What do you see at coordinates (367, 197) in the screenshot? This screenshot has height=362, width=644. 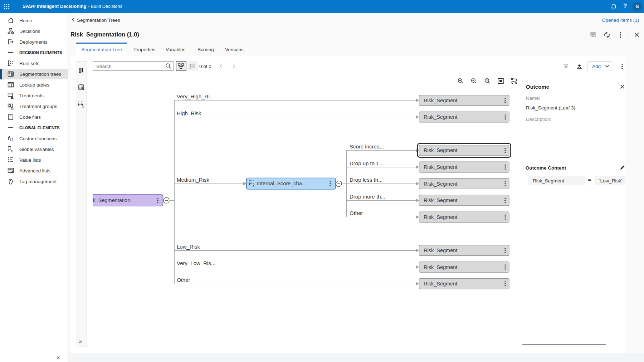 I see `svg-text: Drop more th...` at bounding box center [367, 197].